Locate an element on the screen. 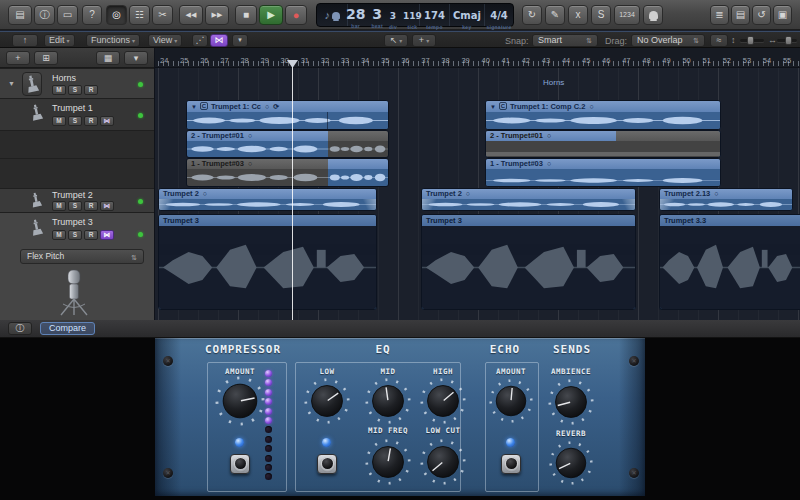 Image resolution: width=800 pixels, height=500 pixels. track-header-trumpet3: Trumpet 3 M S R ⋈ Flex Pitch⇅ is located at coordinates (77, 266).